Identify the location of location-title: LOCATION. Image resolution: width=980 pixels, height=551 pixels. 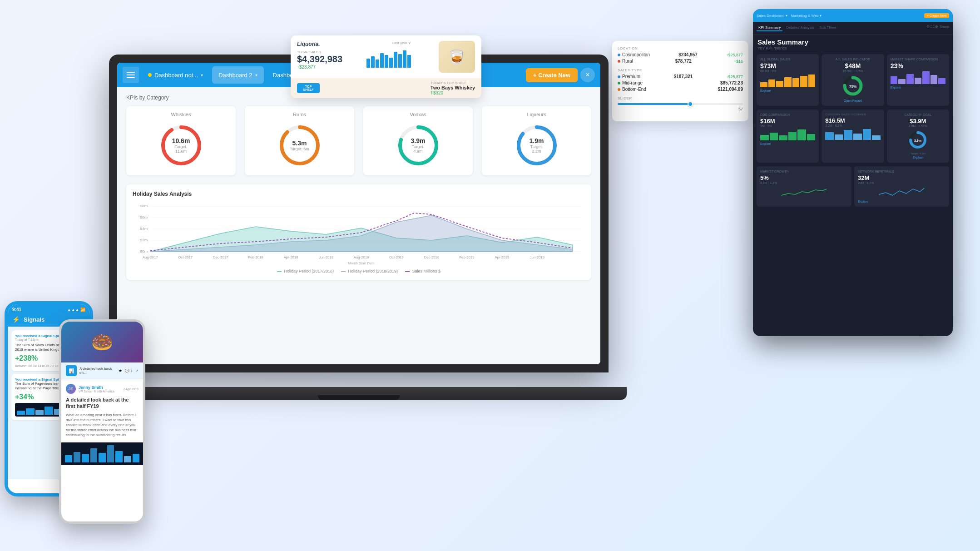
(680, 48).